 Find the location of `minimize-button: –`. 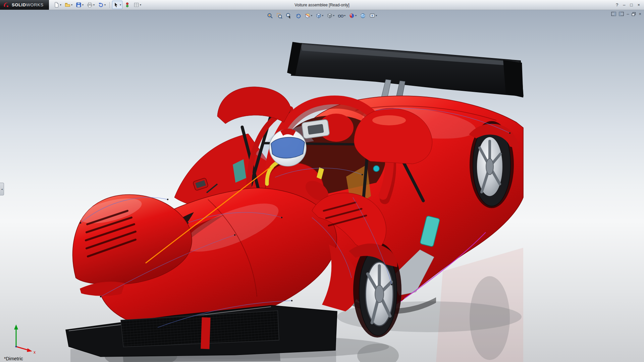

minimize-button: – is located at coordinates (624, 5).